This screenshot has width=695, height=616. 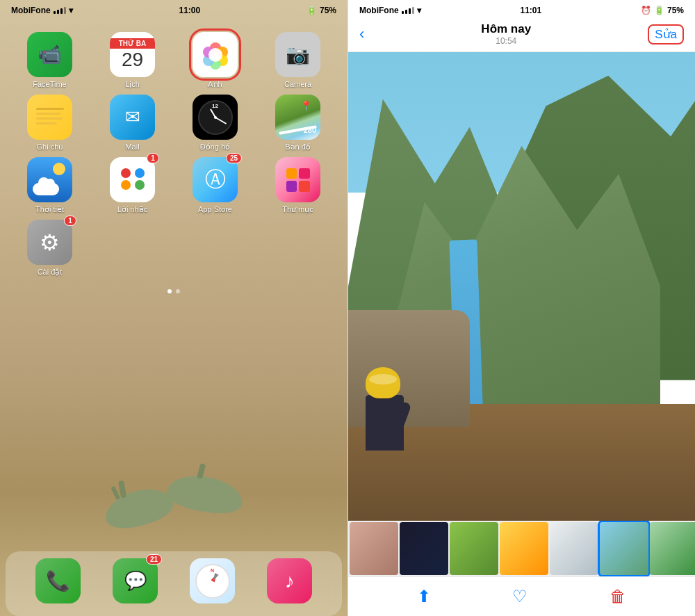 What do you see at coordinates (618, 597) in the screenshot?
I see `delete-button: 🗑` at bounding box center [618, 597].